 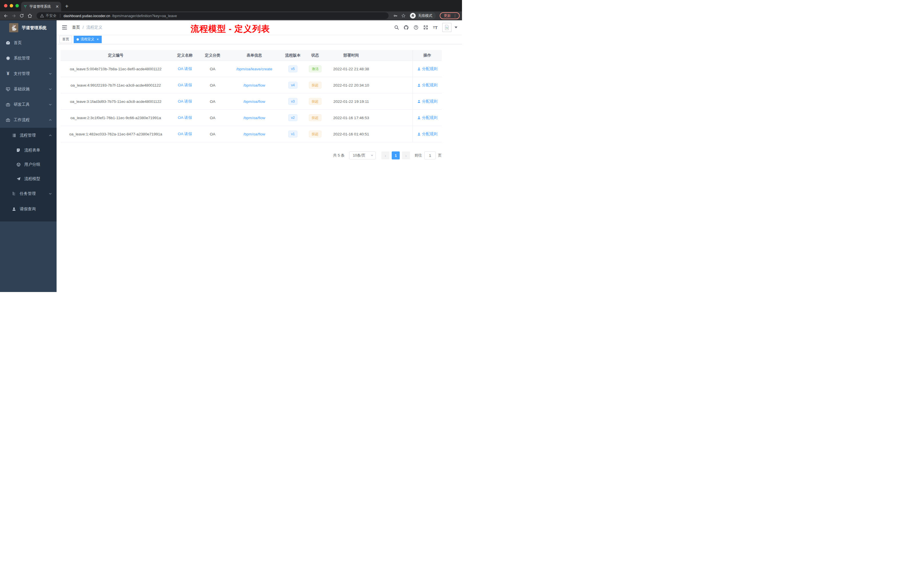 What do you see at coordinates (8, 120) in the screenshot?
I see `briefcase-icon` at bounding box center [8, 120].